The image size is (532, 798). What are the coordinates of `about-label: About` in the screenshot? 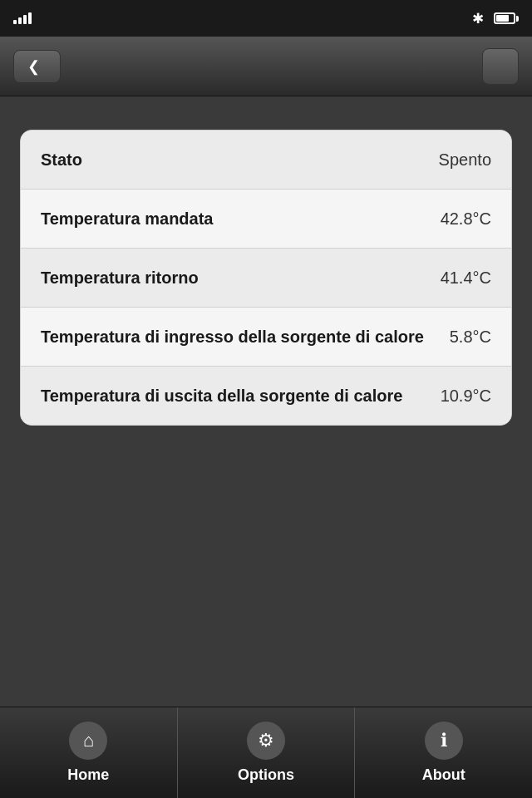 It's located at (444, 775).